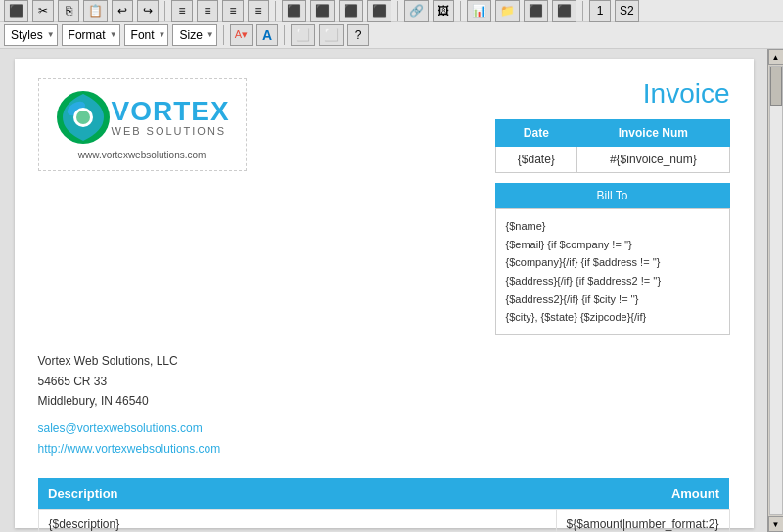  Describe the element at coordinates (613, 147) in the screenshot. I see `date-invoice-table: Date Invoice Num {$date} #{$invoice_num}` at that location.